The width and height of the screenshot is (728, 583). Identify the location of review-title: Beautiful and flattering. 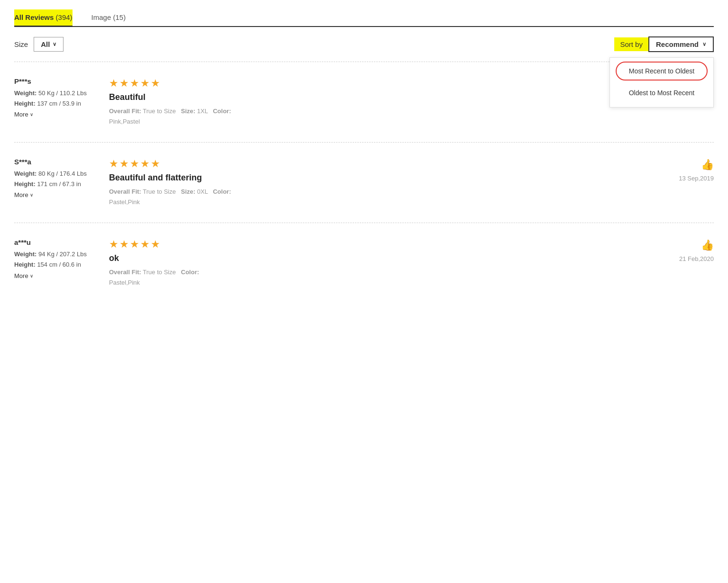
(381, 178).